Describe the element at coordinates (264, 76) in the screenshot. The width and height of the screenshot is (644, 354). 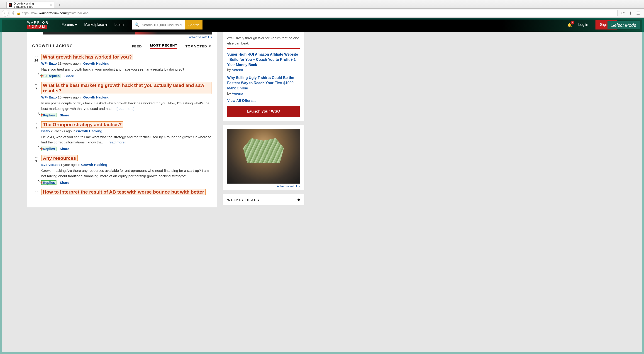
I see `wso-card: exclusively through Warrior Forum that n…` at that location.